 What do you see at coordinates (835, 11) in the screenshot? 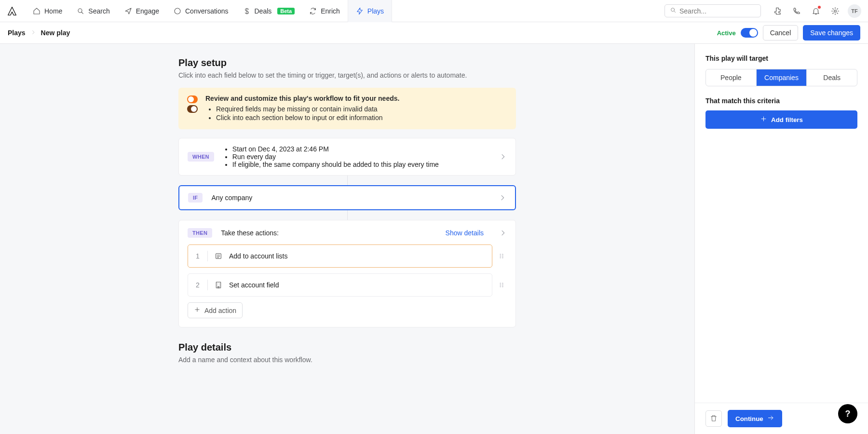
I see `settings-icon` at bounding box center [835, 11].